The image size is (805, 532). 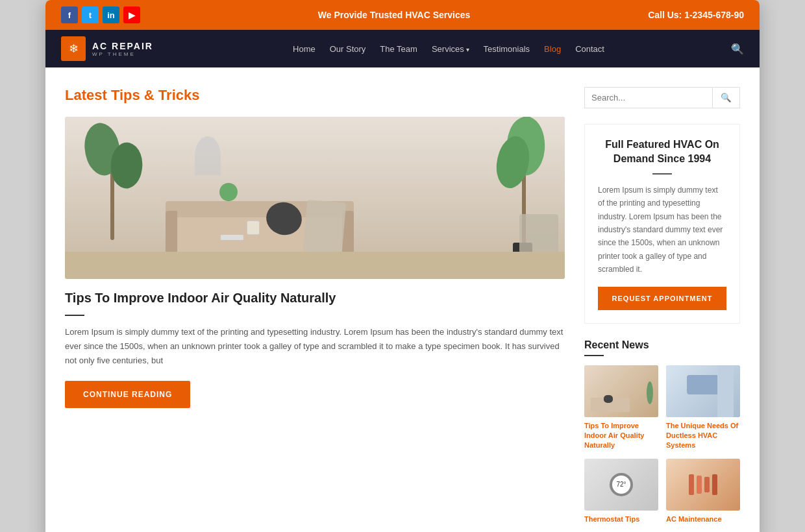 I want to click on recent-news-title: Recent News, so click(x=662, y=345).